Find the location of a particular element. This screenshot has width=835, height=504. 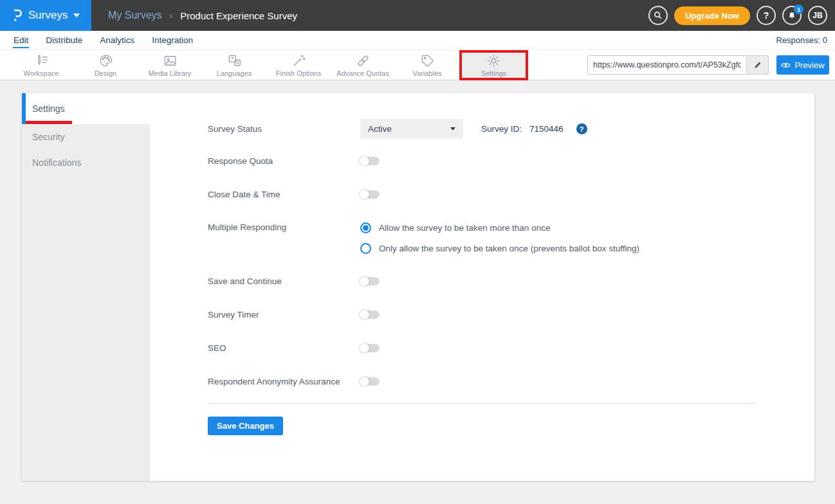

anonymity-row: Respondent Anonymity Assurance is located at coordinates (481, 381).